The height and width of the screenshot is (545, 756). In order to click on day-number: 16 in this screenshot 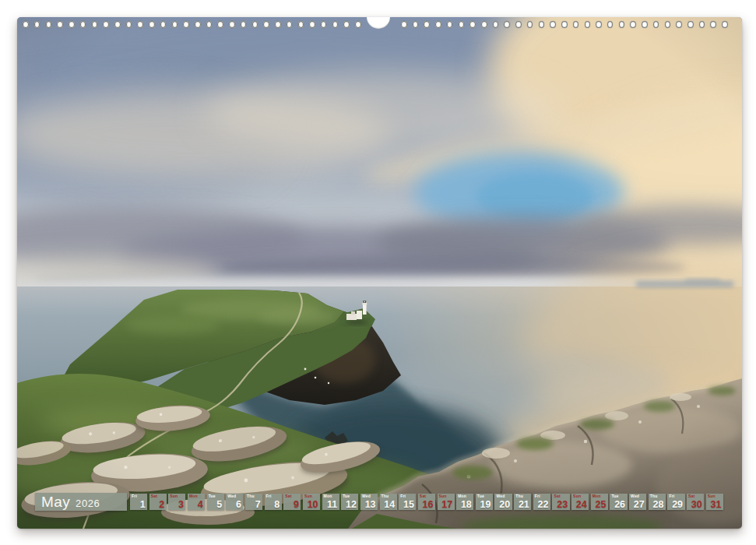, I will do `click(428, 505)`.